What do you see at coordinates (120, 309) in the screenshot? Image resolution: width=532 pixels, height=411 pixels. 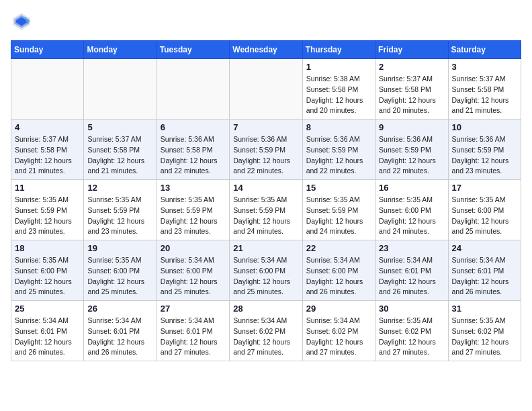 I see `day-number: 26` at bounding box center [120, 309].